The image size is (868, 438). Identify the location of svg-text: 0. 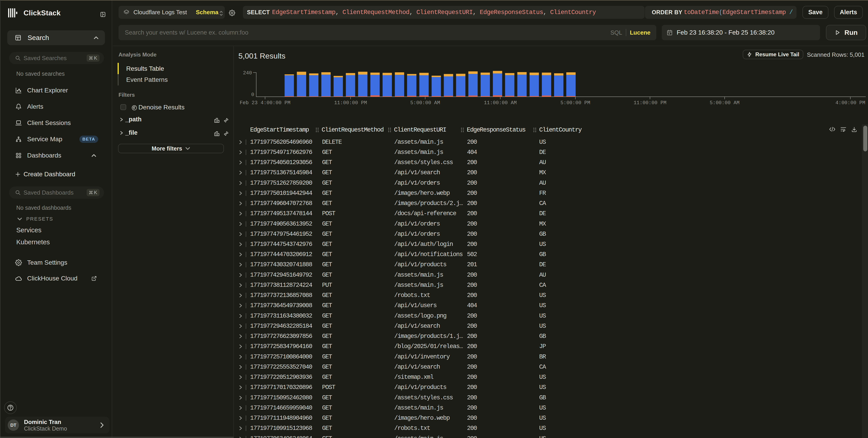
(253, 95).